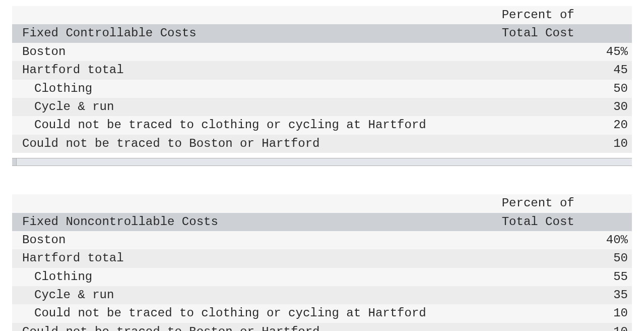 This screenshot has height=331, width=644. I want to click on table-title: Fixed Controllable Costs, so click(257, 33).